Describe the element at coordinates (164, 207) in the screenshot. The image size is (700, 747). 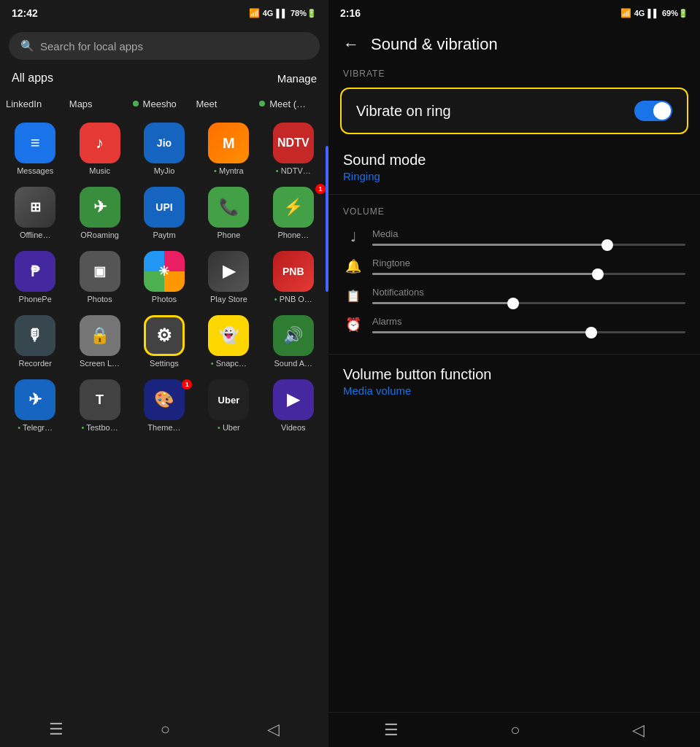
I see `paytm-icon: UPI` at that location.